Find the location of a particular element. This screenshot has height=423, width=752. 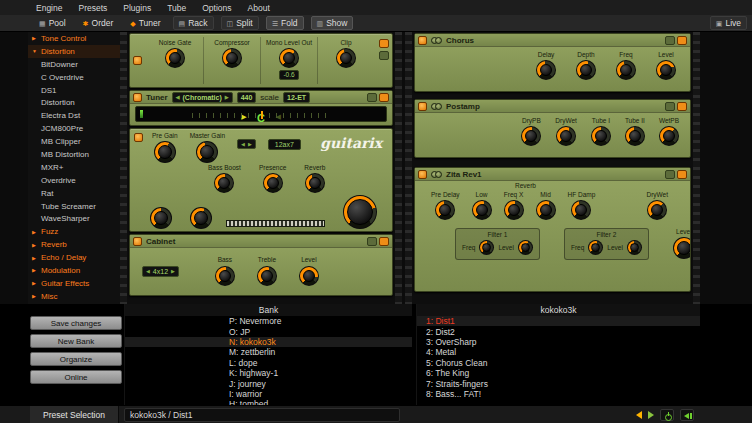

new-bank-button: New Bank is located at coordinates (76, 341).